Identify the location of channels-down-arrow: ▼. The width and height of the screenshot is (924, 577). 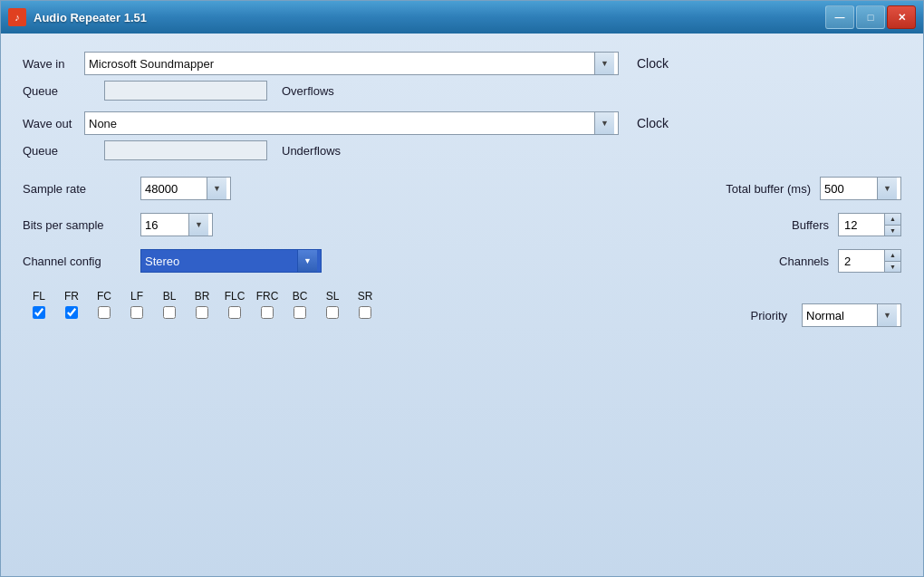
(893, 267).